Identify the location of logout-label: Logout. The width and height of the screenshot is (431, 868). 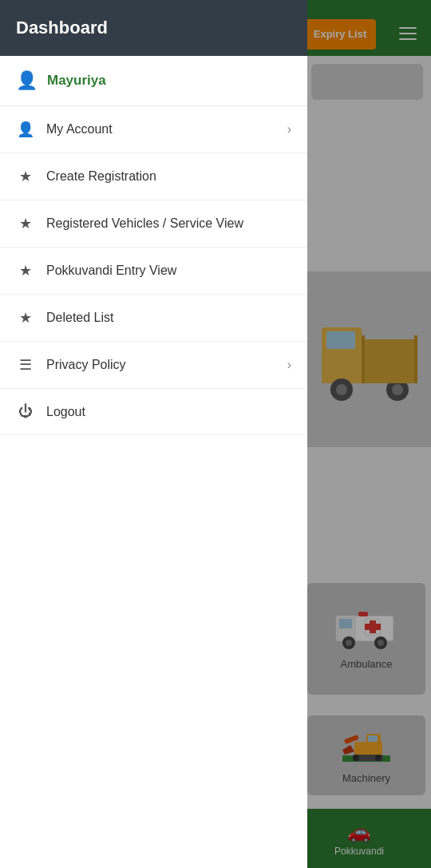
(169, 412).